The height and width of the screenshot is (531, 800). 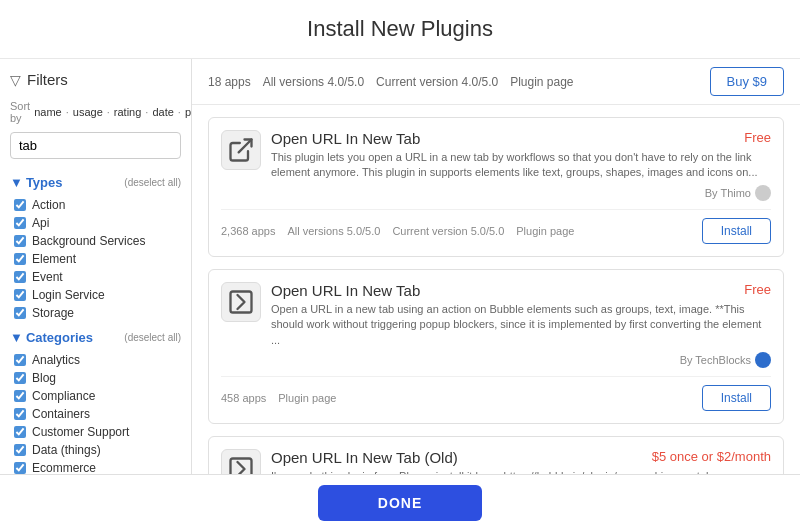 What do you see at coordinates (68, 295) in the screenshot?
I see `type-login-service-label: Login Service` at bounding box center [68, 295].